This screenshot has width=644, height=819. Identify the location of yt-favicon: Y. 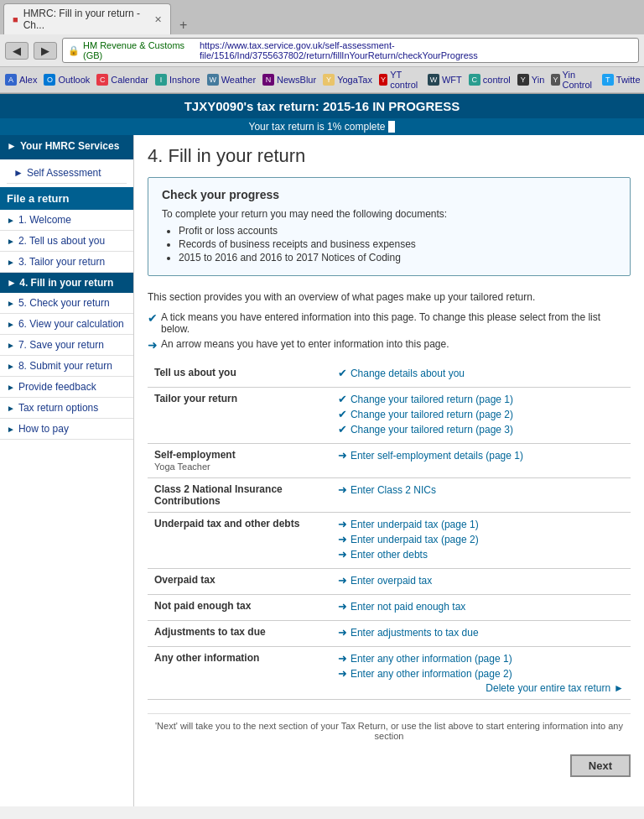
(383, 80).